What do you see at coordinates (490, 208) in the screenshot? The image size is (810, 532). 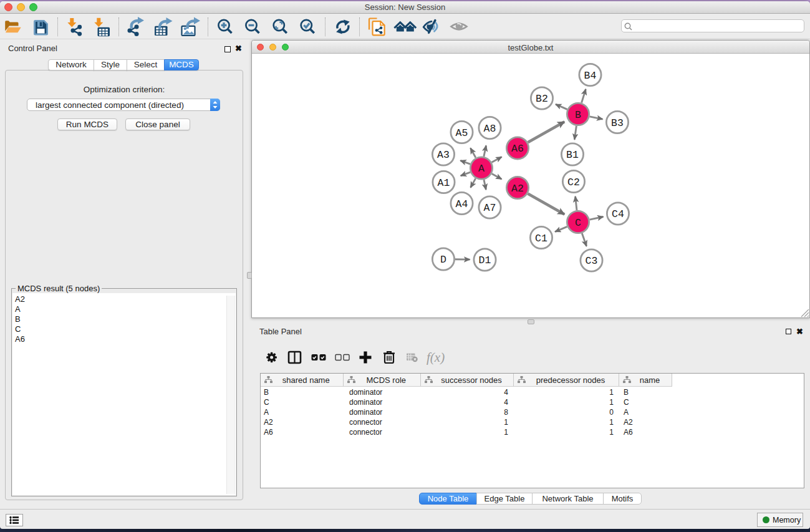 I see `svg-text: A7` at bounding box center [490, 208].